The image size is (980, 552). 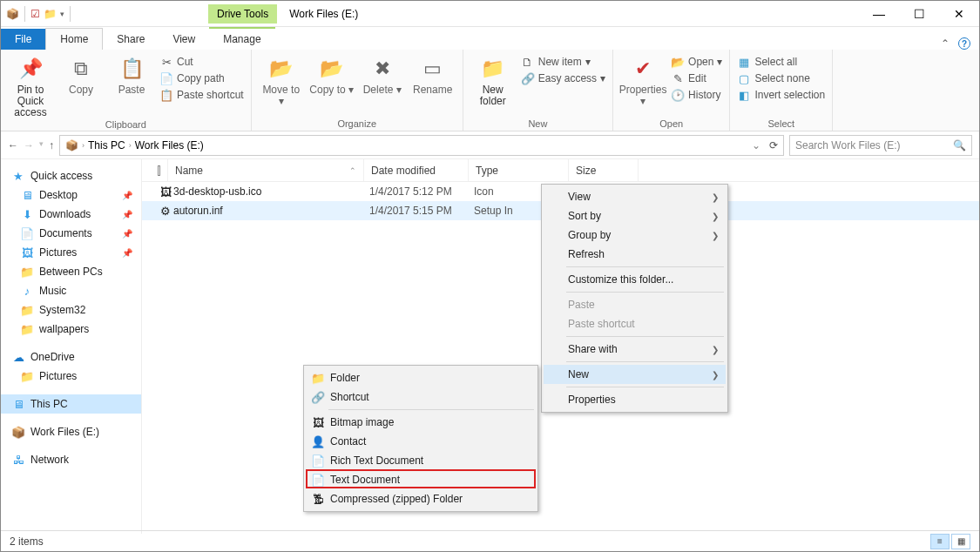 What do you see at coordinates (184, 39) in the screenshot?
I see `tab-view: View` at bounding box center [184, 39].